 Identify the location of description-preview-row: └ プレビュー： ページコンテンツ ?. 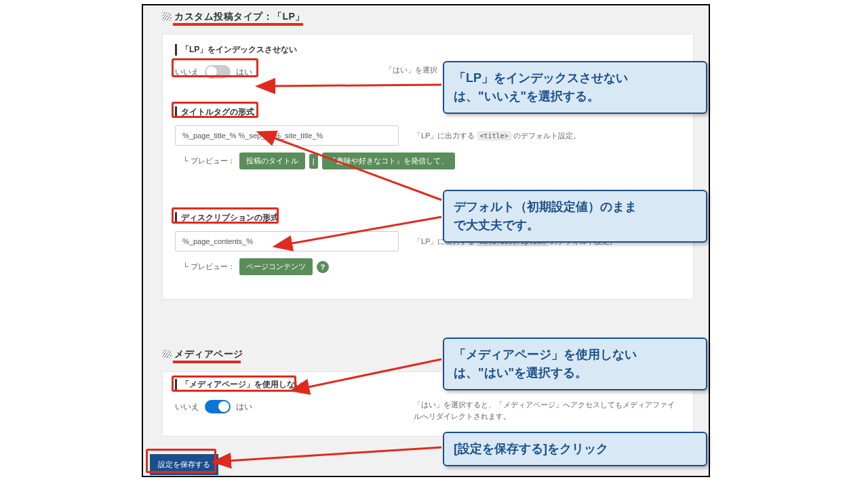
(256, 267).